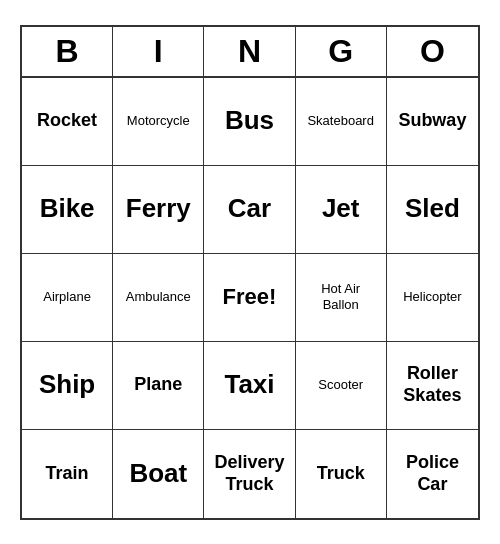 The image size is (500, 544). What do you see at coordinates (250, 474) in the screenshot?
I see `bingo-cell: Delivery Truck` at bounding box center [250, 474].